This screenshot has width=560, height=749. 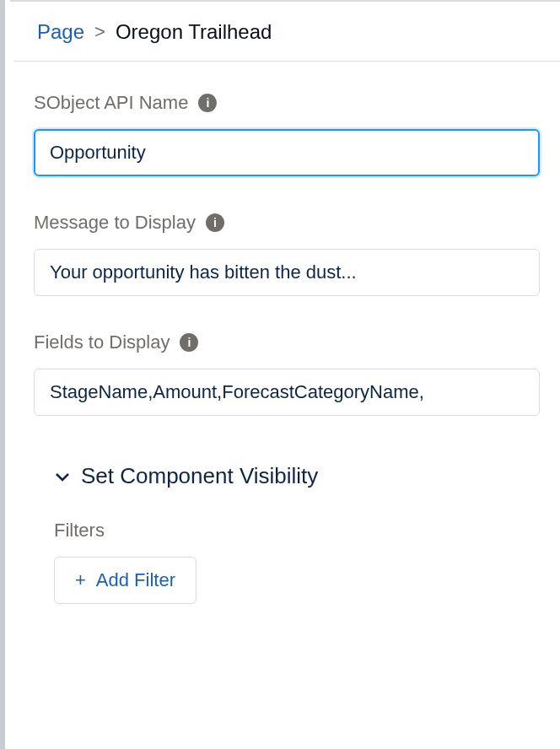 What do you see at coordinates (81, 580) in the screenshot?
I see `plus-icon: +` at bounding box center [81, 580].